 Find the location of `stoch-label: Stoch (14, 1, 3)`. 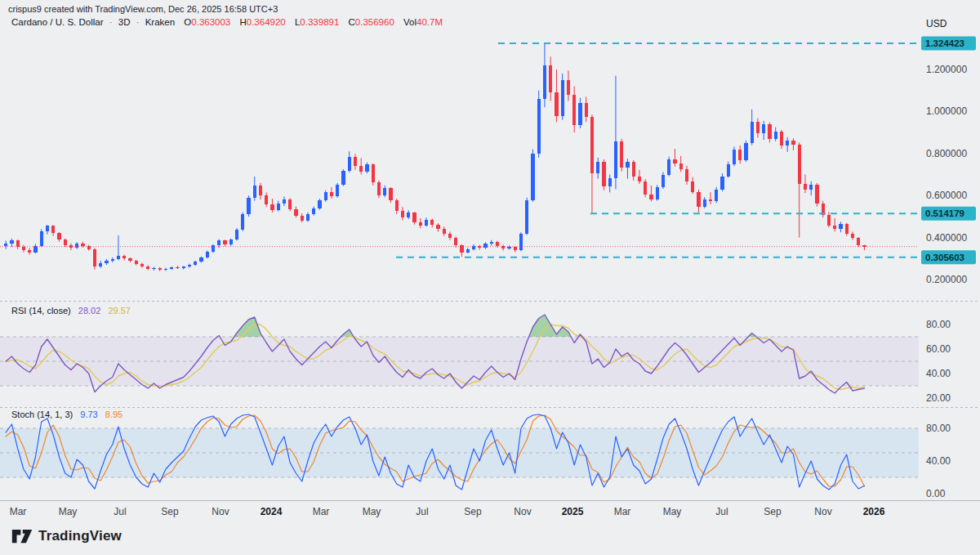

stoch-label: Stoch (14, 1, 3) is located at coordinates (42, 414).